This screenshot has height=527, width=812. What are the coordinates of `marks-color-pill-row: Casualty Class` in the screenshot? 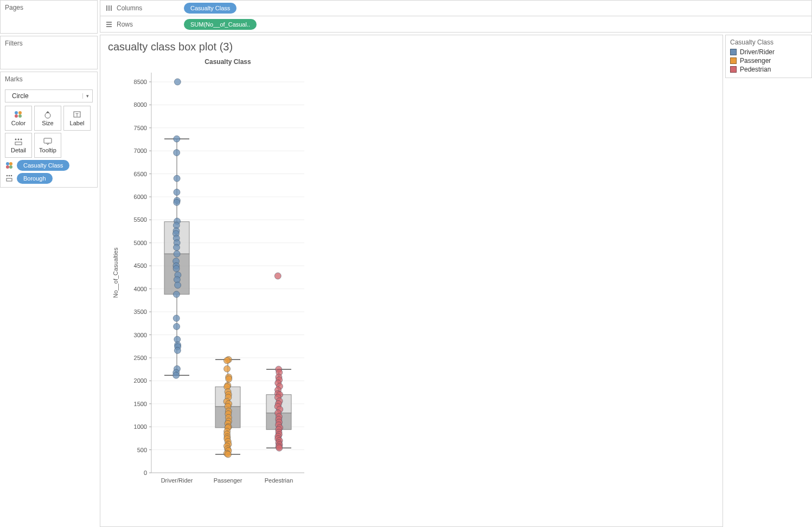 It's located at (49, 165).